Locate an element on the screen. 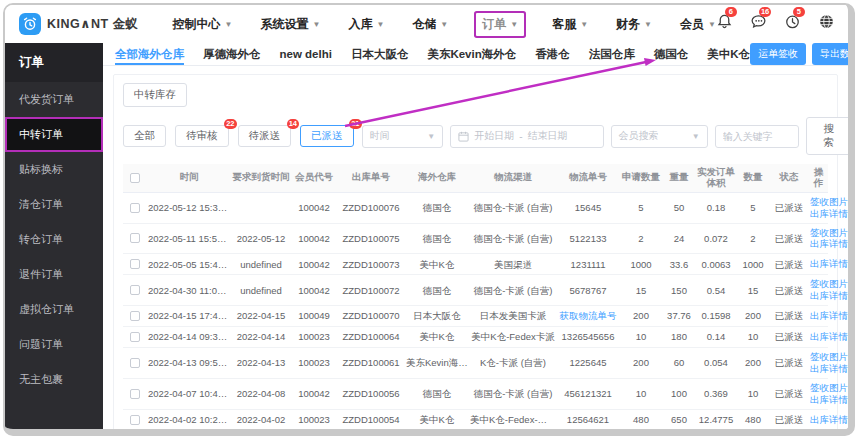 The image size is (862, 441). status-chip: 待派送 14 is located at coordinates (265, 136).